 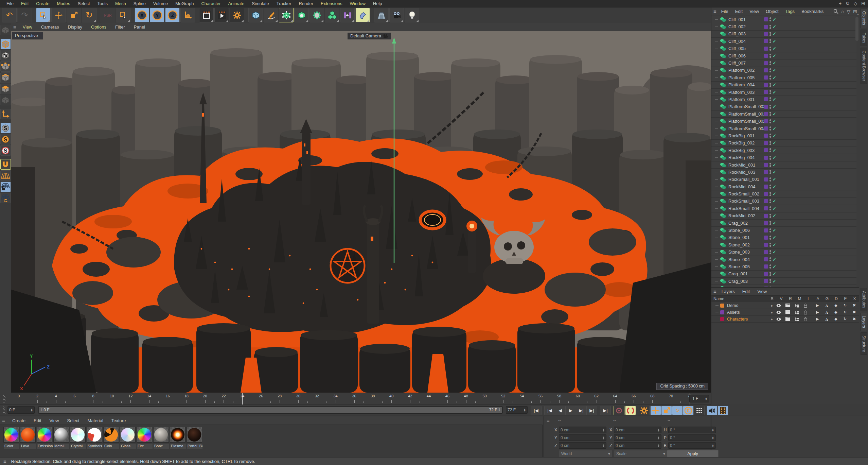 What do you see at coordinates (784, 27) in the screenshot?
I see `object-row: Cliff_002 ✓` at bounding box center [784, 27].